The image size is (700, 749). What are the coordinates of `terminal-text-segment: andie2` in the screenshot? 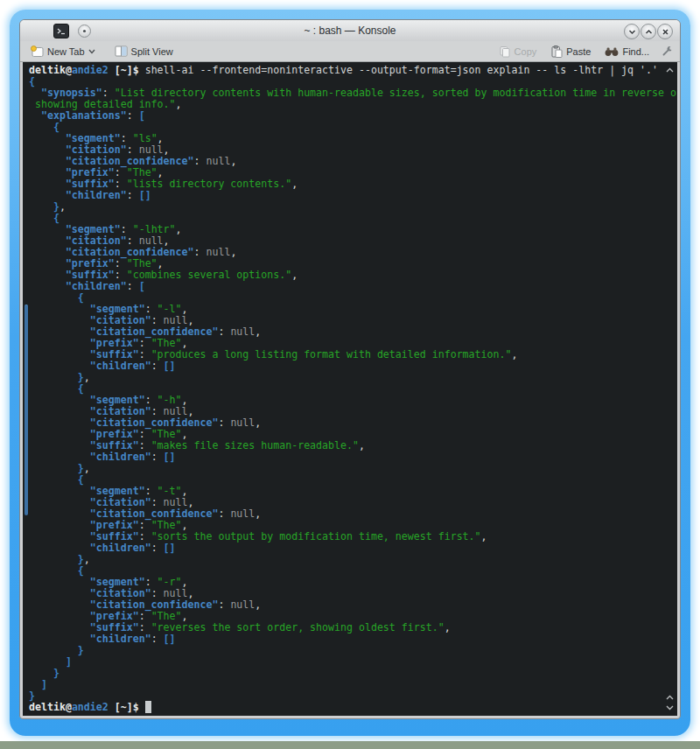 It's located at (90, 70).